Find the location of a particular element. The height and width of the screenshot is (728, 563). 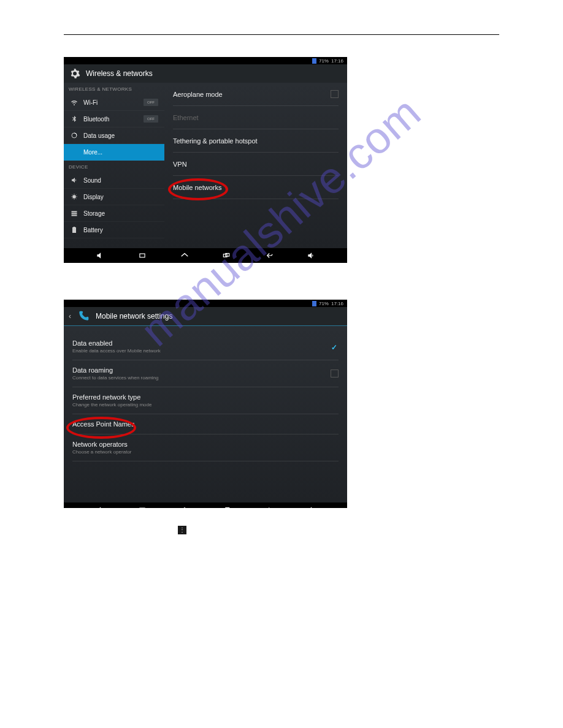

item-tethering: Tethering & portable hotspot is located at coordinates (256, 141).